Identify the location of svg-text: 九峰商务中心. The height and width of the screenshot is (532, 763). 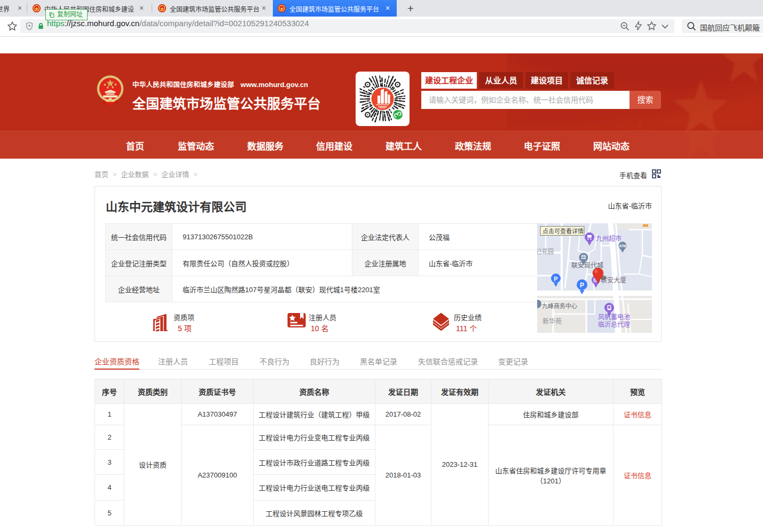
(560, 306).